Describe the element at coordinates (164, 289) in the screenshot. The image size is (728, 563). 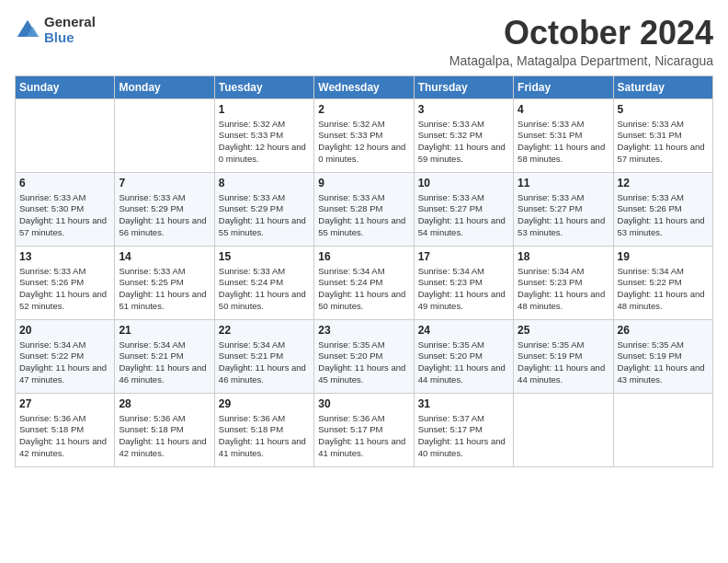
I see `cell-info: Sunrise: 5:33 AMSunset: 5:25 PMDaylight:…` at that location.